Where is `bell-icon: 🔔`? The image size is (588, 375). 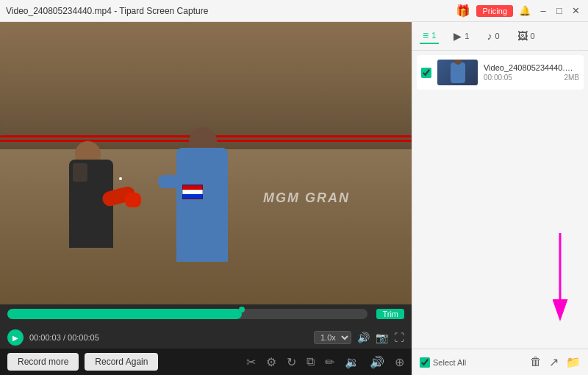
bell-icon: 🔔 is located at coordinates (525, 10).